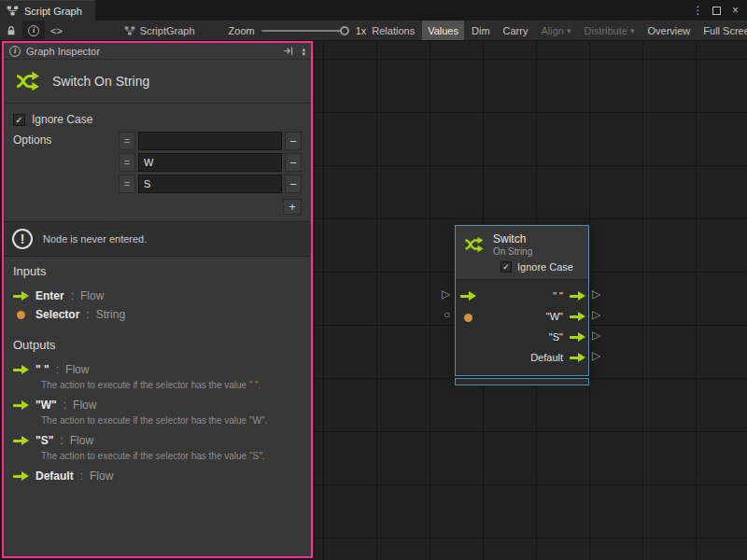 The image size is (747, 560). What do you see at coordinates (698, 10) in the screenshot?
I see `menu-kebab-icon: ⋮` at bounding box center [698, 10].